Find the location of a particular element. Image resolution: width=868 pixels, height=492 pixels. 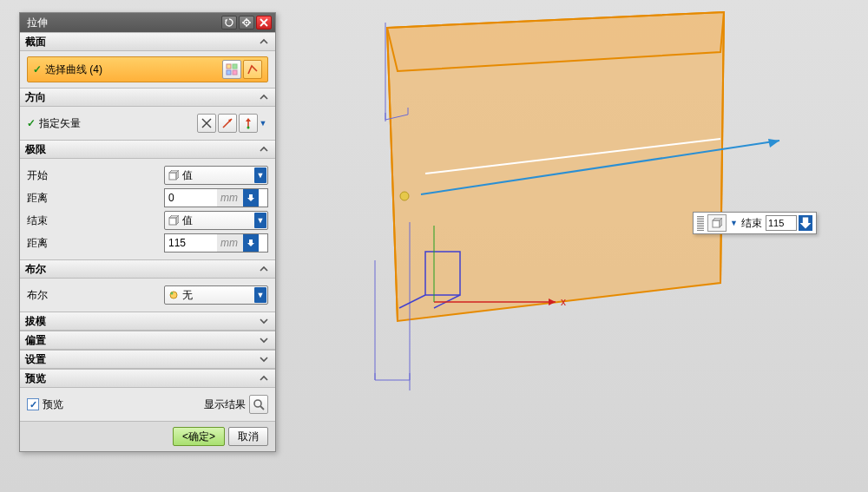

sketch-section-button is located at coordinates (232, 69).